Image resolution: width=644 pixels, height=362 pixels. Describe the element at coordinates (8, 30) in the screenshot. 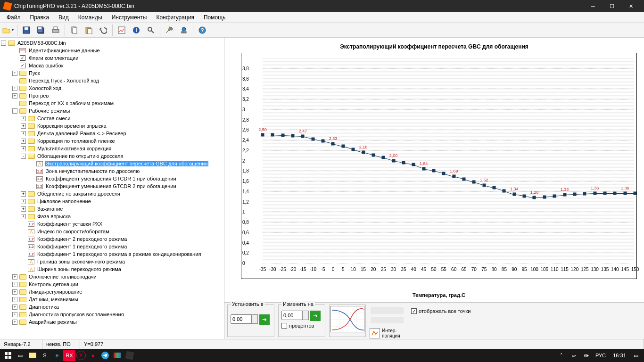

I see `open-button` at that location.